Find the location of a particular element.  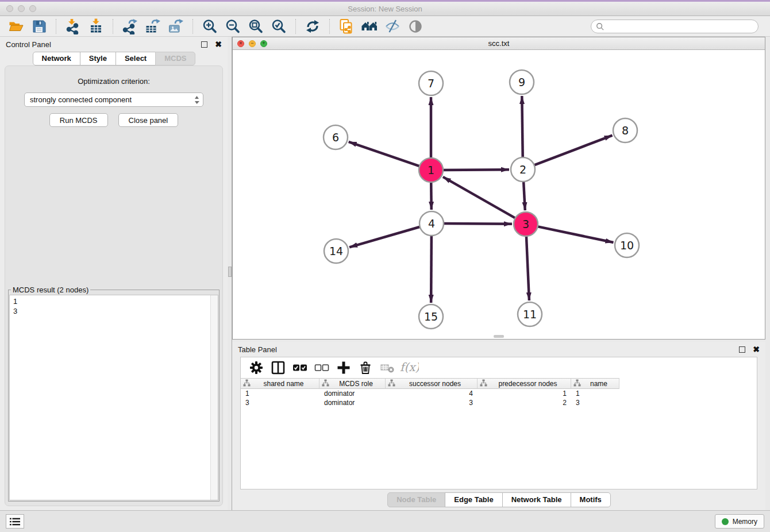

zoom-fit-icon is located at coordinates (256, 26).